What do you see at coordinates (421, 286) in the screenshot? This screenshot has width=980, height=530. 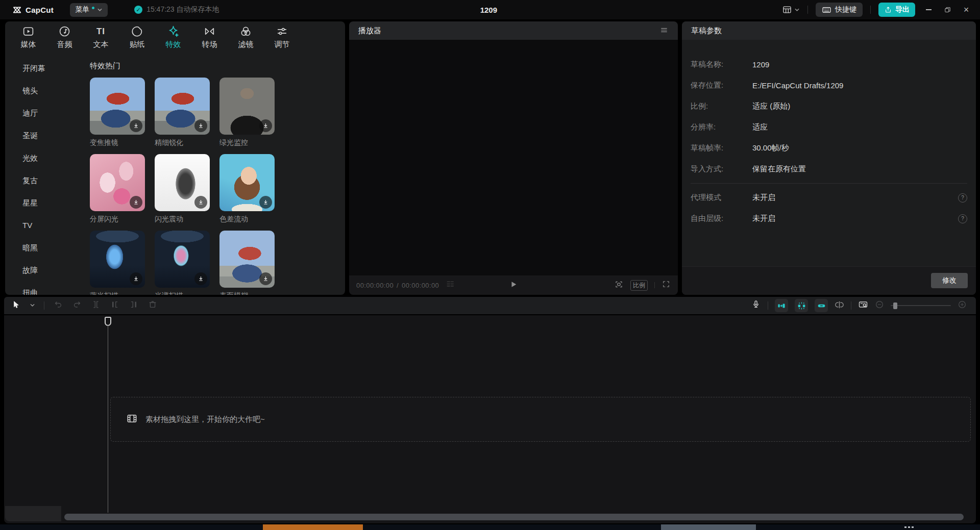 I see `total-duration: 00:00:00:00` at bounding box center [421, 286].